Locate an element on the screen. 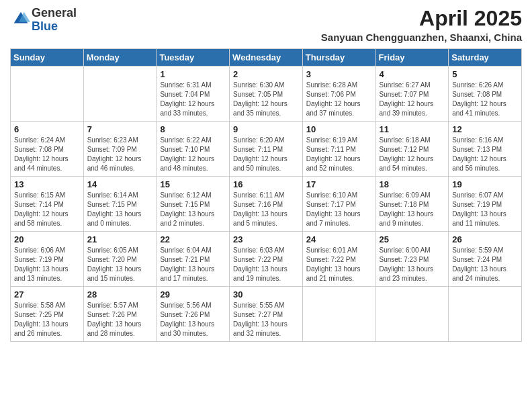 The height and width of the screenshot is (411, 532). table-row: 17Sunrise: 6:10 AM Sunset: 7:17 PM Dayli… is located at coordinates (339, 204).